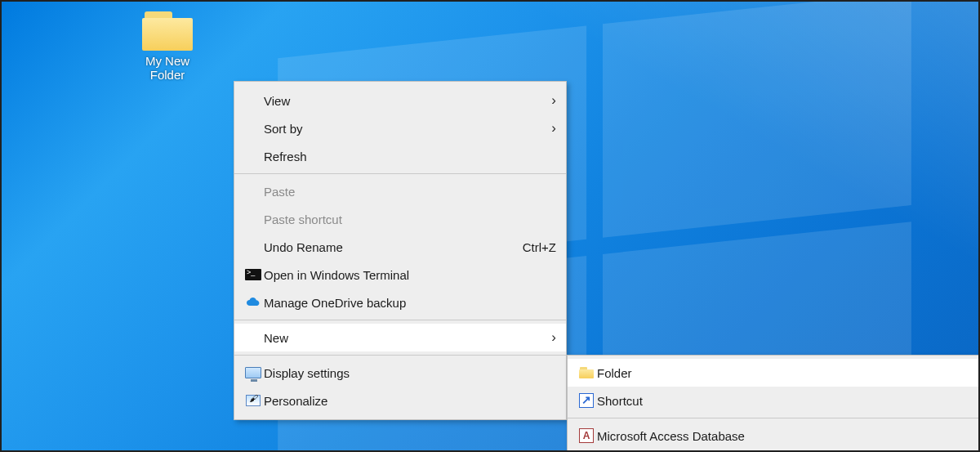 Image resolution: width=980 pixels, height=452 pixels. Describe the element at coordinates (400, 302) in the screenshot. I see `menu-item-manage-onedrive: Manage OneDrive backup` at that location.